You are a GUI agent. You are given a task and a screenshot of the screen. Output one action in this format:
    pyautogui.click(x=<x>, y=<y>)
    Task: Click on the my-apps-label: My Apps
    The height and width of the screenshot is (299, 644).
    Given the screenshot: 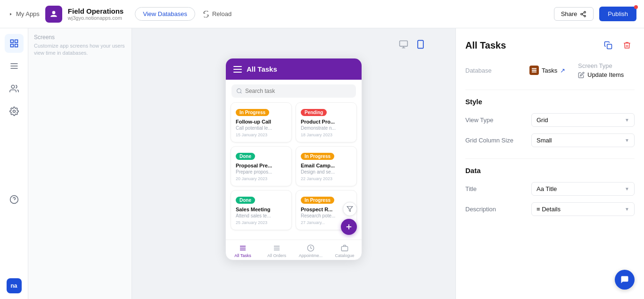 What is the action you would take?
    pyautogui.click(x=28, y=14)
    